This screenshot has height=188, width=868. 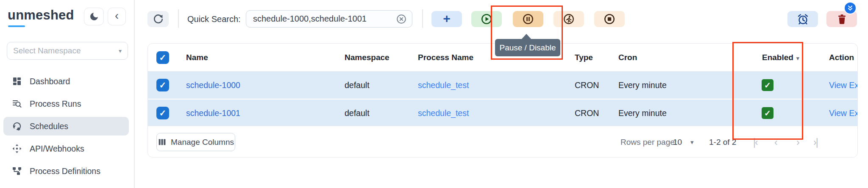 What do you see at coordinates (781, 58) in the screenshot?
I see `column-header-enabled: Enabled ▾` at bounding box center [781, 58].